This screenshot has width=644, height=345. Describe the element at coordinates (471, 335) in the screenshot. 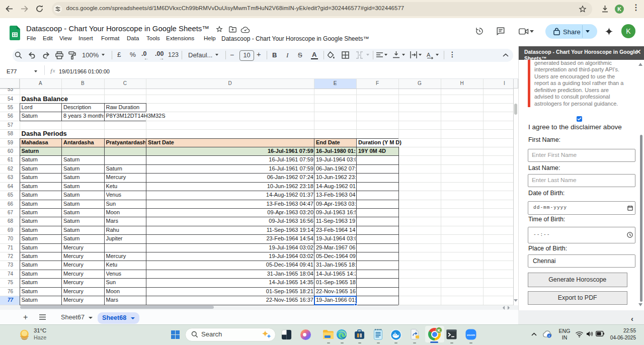

I see `svg-text: zoom` at that location.